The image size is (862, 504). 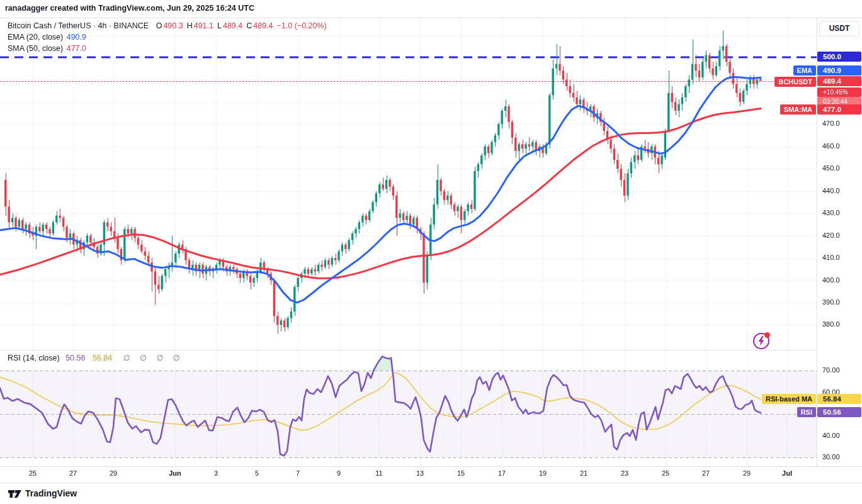 What do you see at coordinates (159, 26) in the screenshot?
I see `open-label: O` at bounding box center [159, 26].